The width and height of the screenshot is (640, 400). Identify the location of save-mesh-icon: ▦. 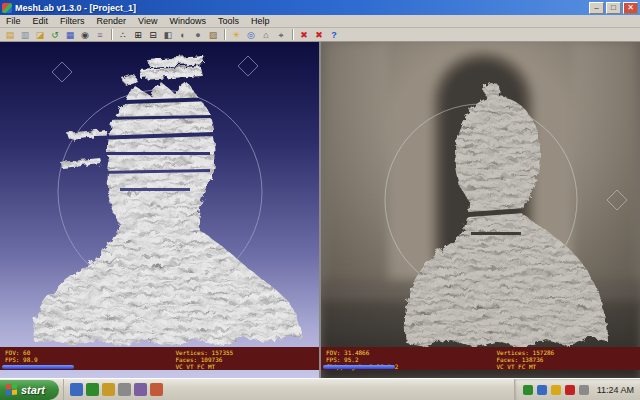
(70, 34).